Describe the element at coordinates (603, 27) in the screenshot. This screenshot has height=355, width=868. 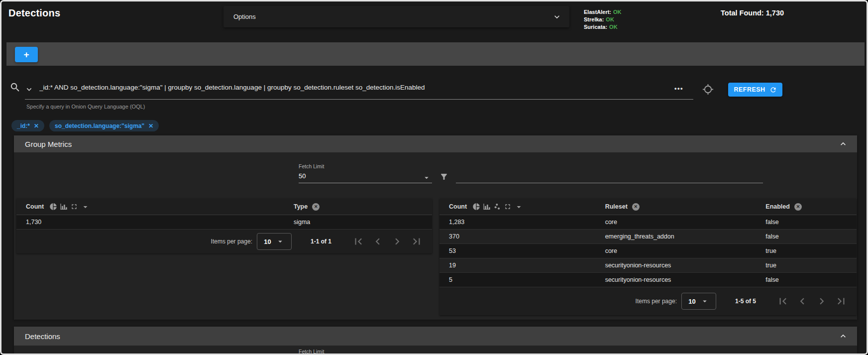
I see `status-suricata: Suricata:OK` at that location.